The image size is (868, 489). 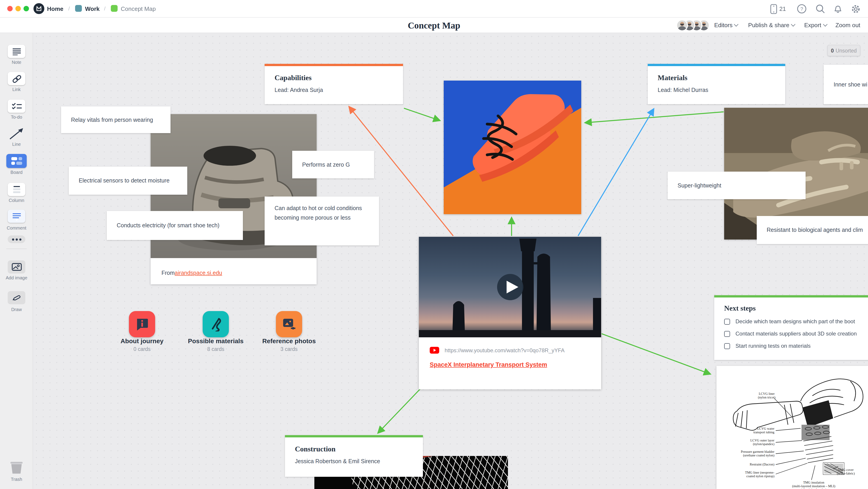 What do you see at coordinates (17, 228) in the screenshot?
I see `comment-tool-label: Comment` at bounding box center [17, 228].